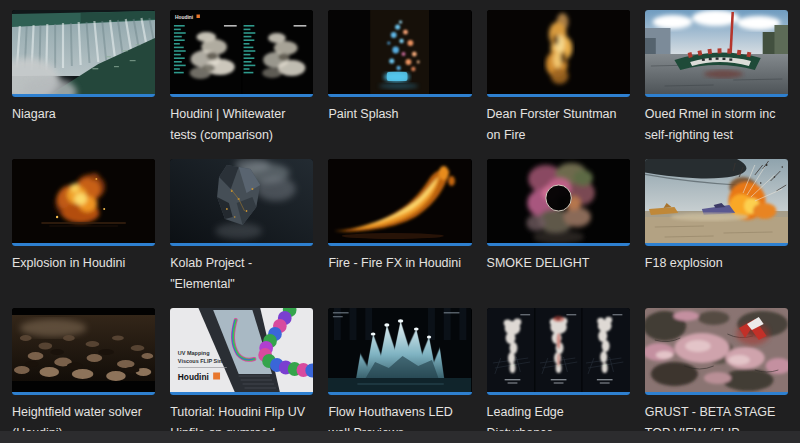 The image size is (800, 443). Describe the element at coordinates (400, 264) in the screenshot. I see `video-title: Fire - Fire FX in Houdini` at that location.